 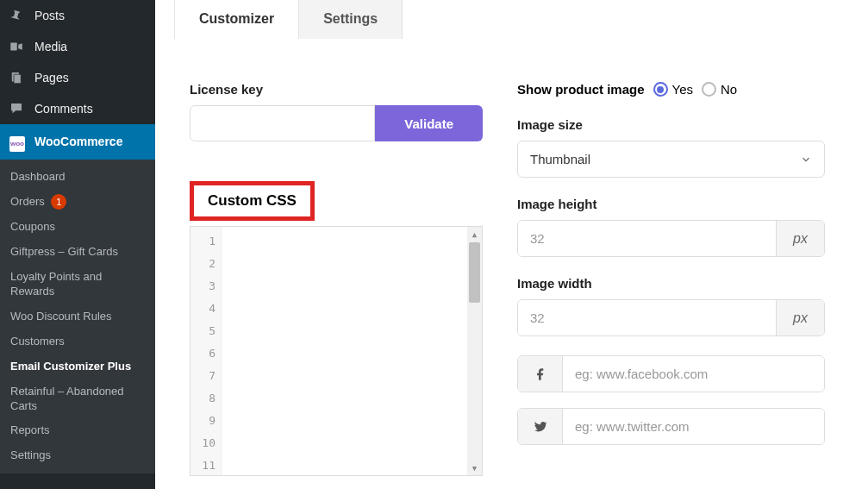 What do you see at coordinates (693, 426) in the screenshot?
I see `twitter-input` at bounding box center [693, 426].